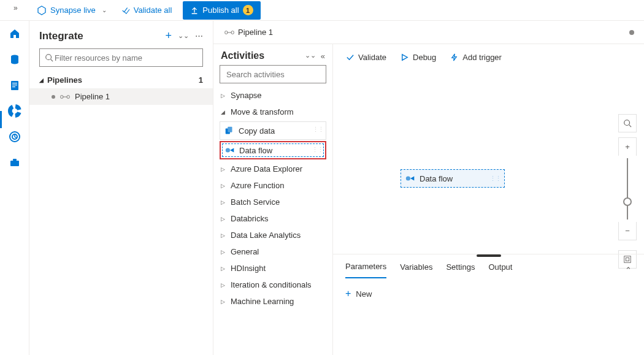  Describe the element at coordinates (61, 36) in the screenshot. I see `integrate-title: Integrate` at that location.